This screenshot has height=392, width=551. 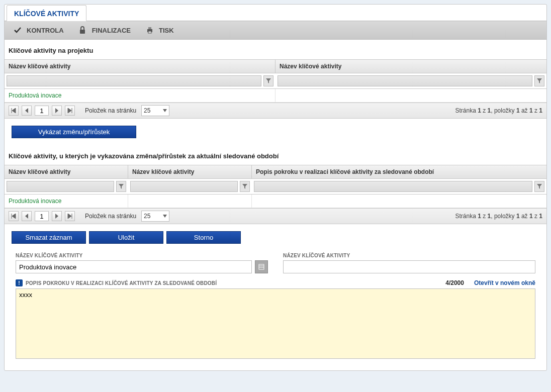 I want to click on pager2-pagesize-select: 25, so click(x=155, y=216).